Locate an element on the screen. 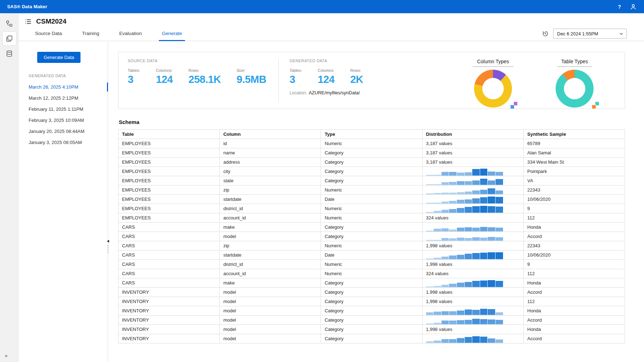 Image resolution: width=644 pixels, height=362 pixels. chart-table-types: Table Types is located at coordinates (575, 81).